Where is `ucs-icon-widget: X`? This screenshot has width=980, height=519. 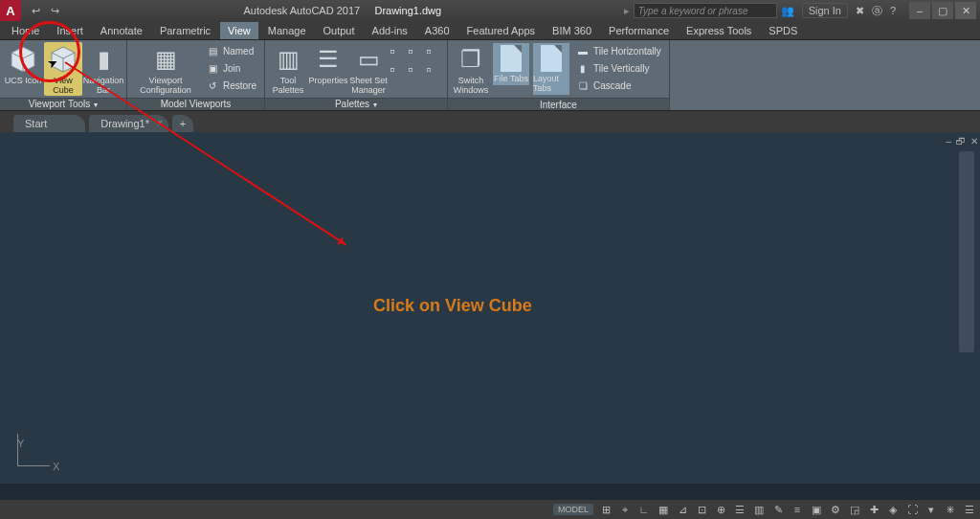
ucs-icon-widget: X is located at coordinates (33, 450).